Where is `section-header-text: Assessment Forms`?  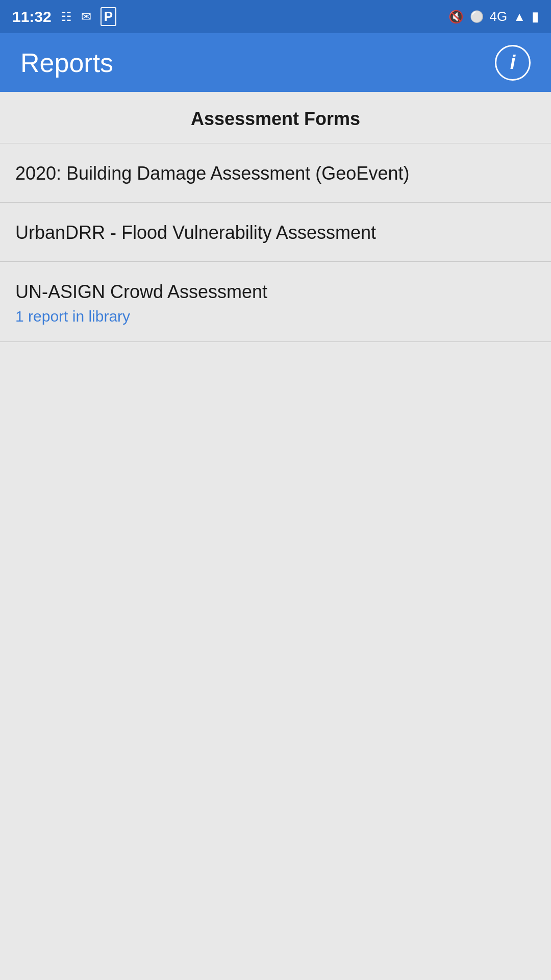 section-header-text: Assessment Forms is located at coordinates (276, 118).